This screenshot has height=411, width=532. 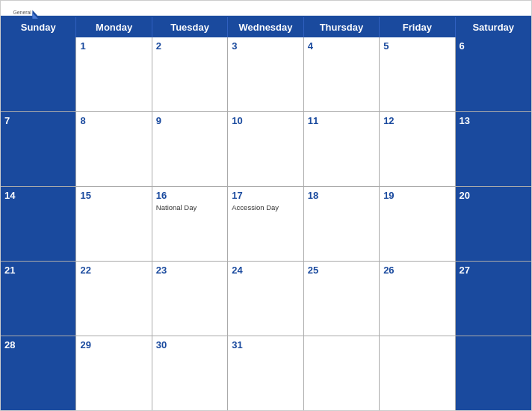 I want to click on day-cell-4-2: 30, so click(x=190, y=374).